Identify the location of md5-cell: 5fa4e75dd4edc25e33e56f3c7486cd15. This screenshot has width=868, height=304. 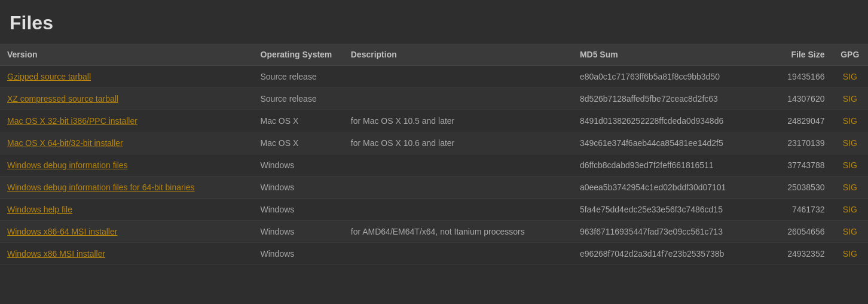
(666, 209).